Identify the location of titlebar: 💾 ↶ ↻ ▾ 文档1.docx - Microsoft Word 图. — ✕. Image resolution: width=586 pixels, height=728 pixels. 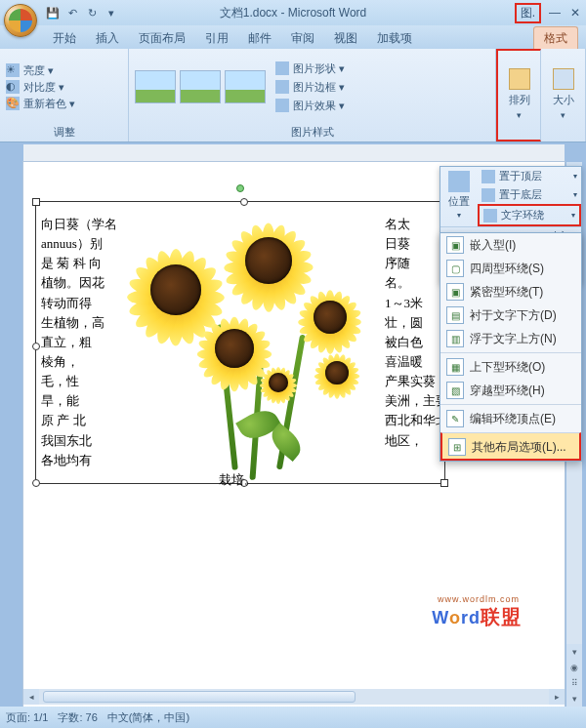
(293, 13).